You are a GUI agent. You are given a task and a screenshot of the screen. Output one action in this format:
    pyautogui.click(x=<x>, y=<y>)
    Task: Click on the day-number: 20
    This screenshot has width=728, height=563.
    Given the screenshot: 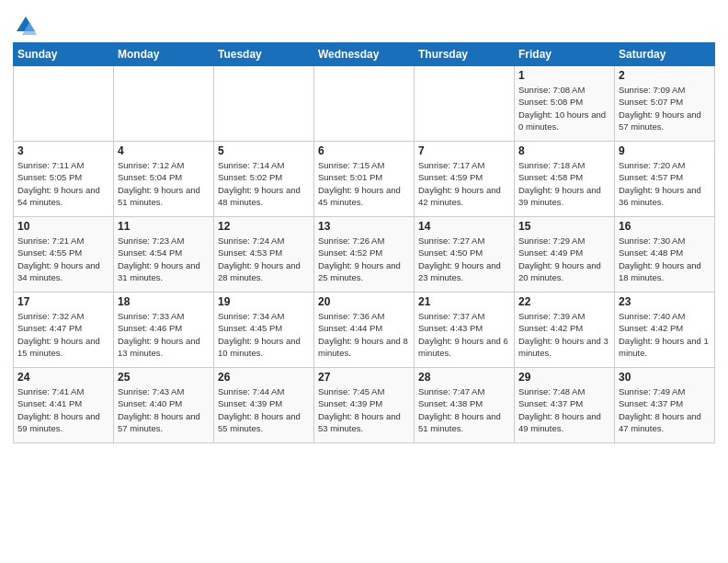 What is the action you would take?
    pyautogui.click(x=364, y=302)
    